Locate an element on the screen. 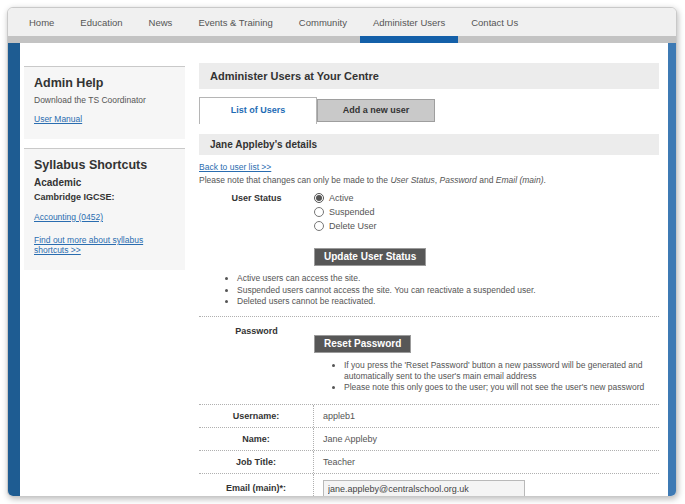  password-info-list: If you press the 'Reset Password' button… is located at coordinates (486, 376).